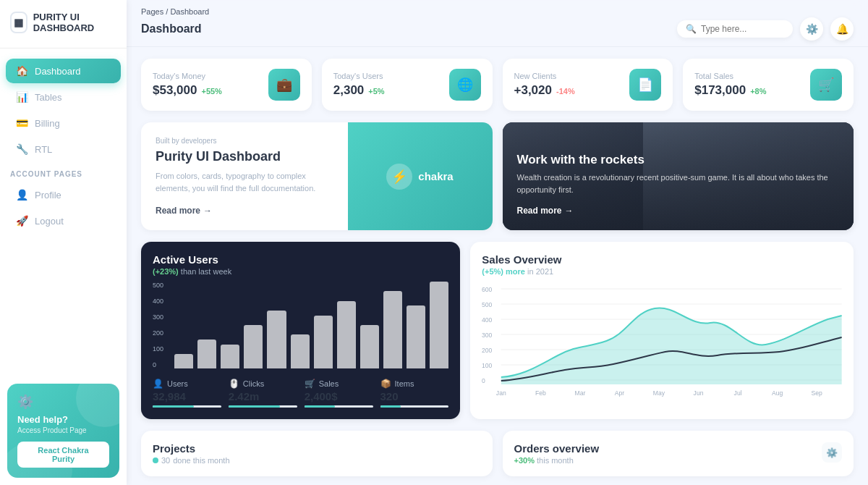 Image resolution: width=868 pixels, height=485 pixels. What do you see at coordinates (777, 393) in the screenshot?
I see `svg-text: Aug` at bounding box center [777, 393].